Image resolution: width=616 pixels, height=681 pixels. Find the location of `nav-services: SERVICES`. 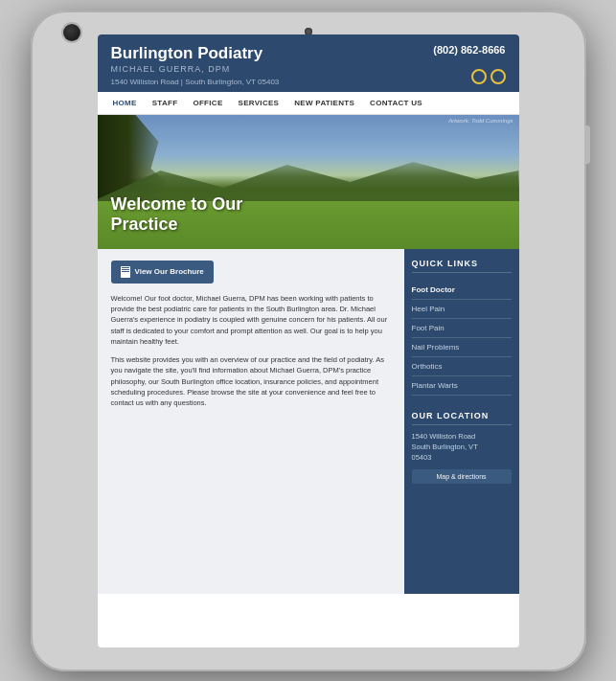

nav-services: SERVICES is located at coordinates (259, 103).